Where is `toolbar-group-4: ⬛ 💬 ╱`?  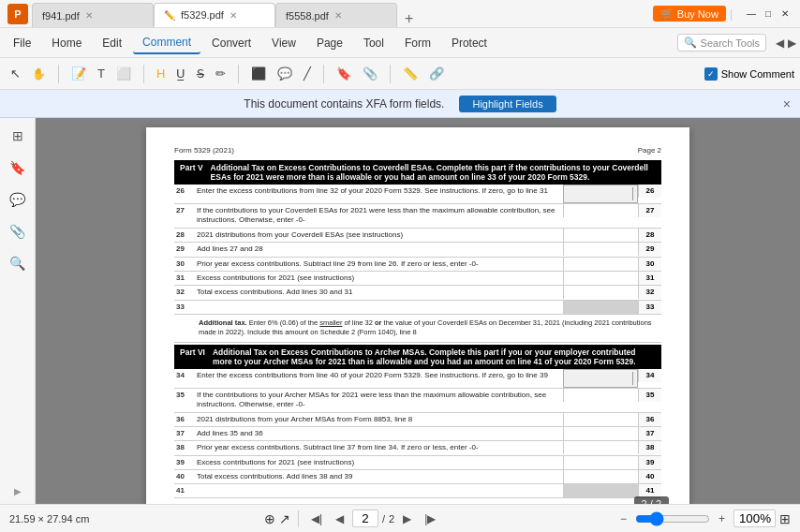 toolbar-group-4: ⬛ 💬 ╱ is located at coordinates (281, 73).